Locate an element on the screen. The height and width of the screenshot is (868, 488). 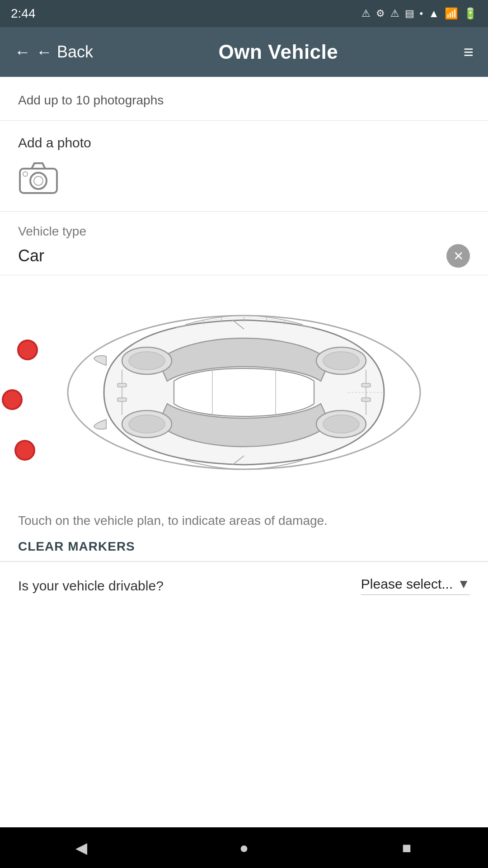
back-button: ← ← Back is located at coordinates (54, 52).